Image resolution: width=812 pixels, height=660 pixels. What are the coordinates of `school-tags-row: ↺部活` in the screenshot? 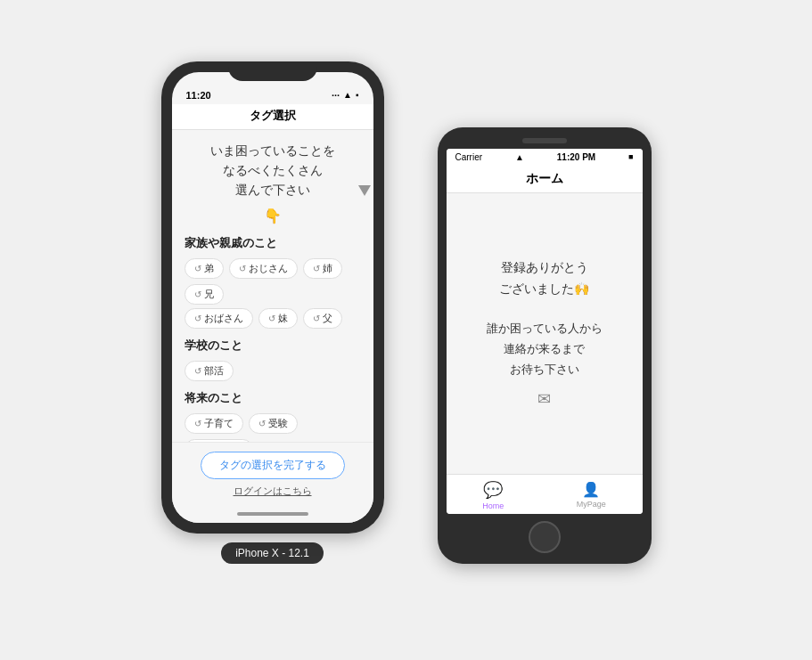 It's located at (273, 371).